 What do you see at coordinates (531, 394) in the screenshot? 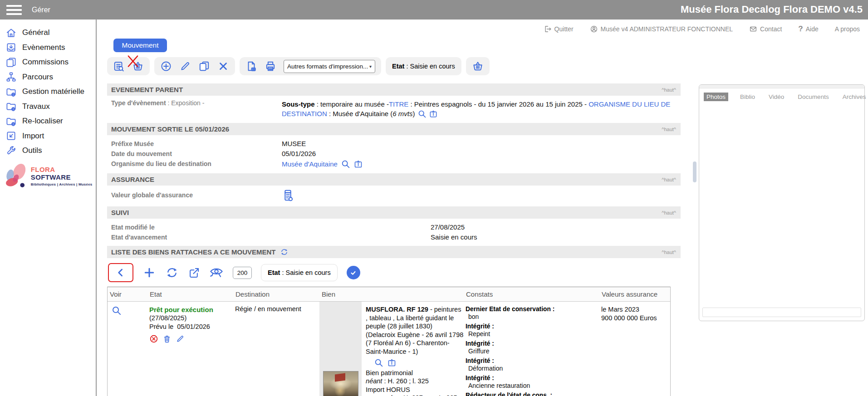
I see `constat-label: Rédacteur de l'état de cons. :` at bounding box center [531, 394].